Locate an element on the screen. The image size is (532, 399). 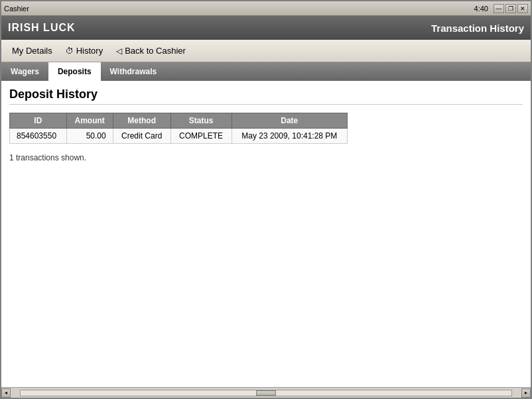
col-header-date: Date is located at coordinates (289, 121).